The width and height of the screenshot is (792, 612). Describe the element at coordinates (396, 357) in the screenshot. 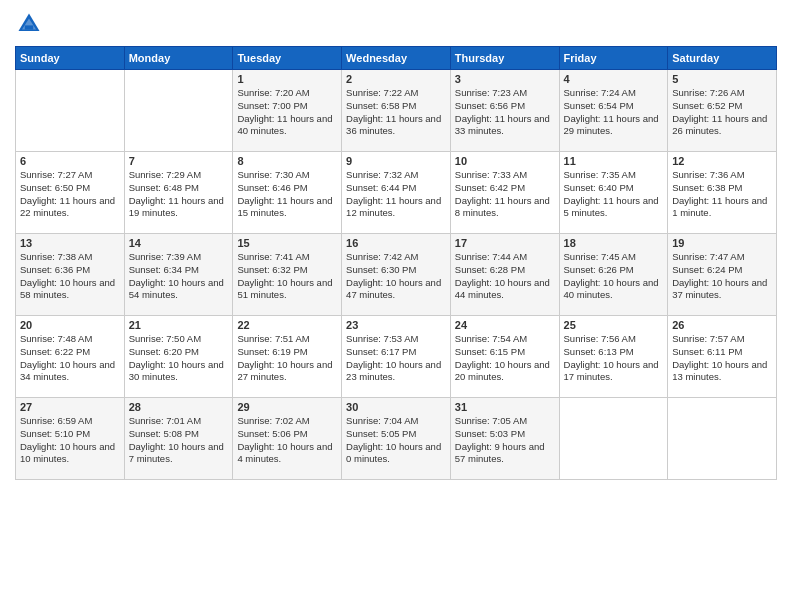

I see `day-cell: 23Sunrise: 7:53 AM Sunset: 6:17 PM Dayli…` at that location.